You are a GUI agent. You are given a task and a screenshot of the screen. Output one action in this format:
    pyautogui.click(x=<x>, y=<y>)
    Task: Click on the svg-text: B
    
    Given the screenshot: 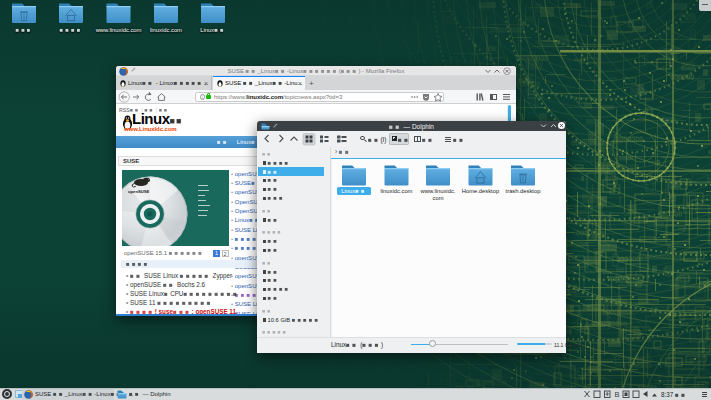 What is the action you would take?
    pyautogui.click(x=618, y=394)
    